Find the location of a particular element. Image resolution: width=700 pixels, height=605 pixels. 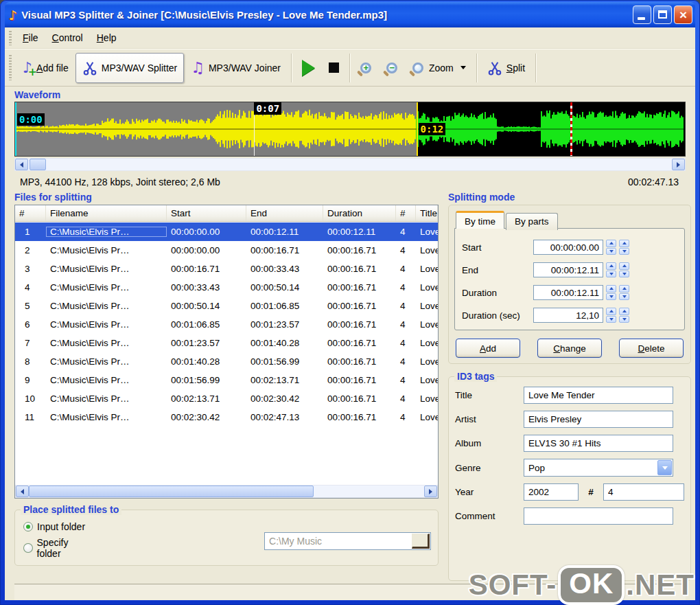

table-row: 6 C:\Music\Elvis Pr… 00:01:06.85 00:01:2… is located at coordinates (226, 324).